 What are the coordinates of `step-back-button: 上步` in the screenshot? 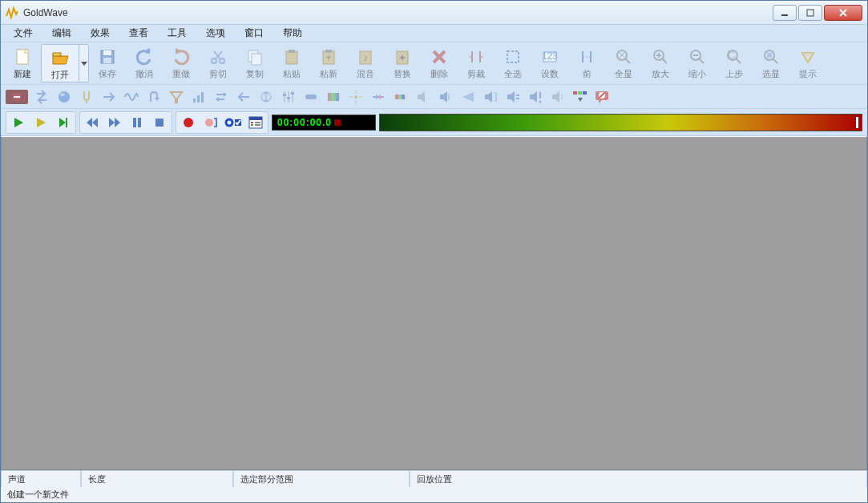 It's located at (734, 63).